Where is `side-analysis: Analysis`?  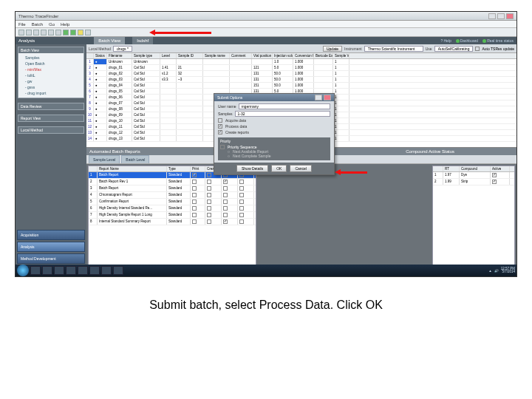
side-analysis: Analysis is located at coordinates (51, 247).